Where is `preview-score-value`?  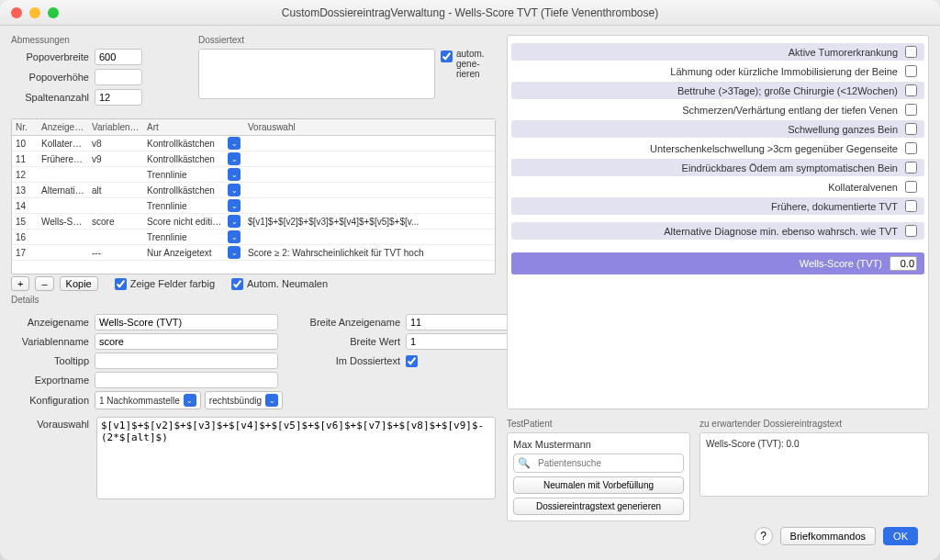
preview-score-value is located at coordinates (903, 263).